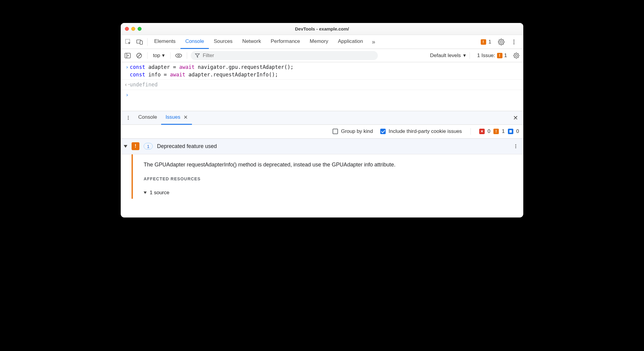 The width and height of the screenshot is (644, 351). I want to click on context-label: top, so click(157, 56).